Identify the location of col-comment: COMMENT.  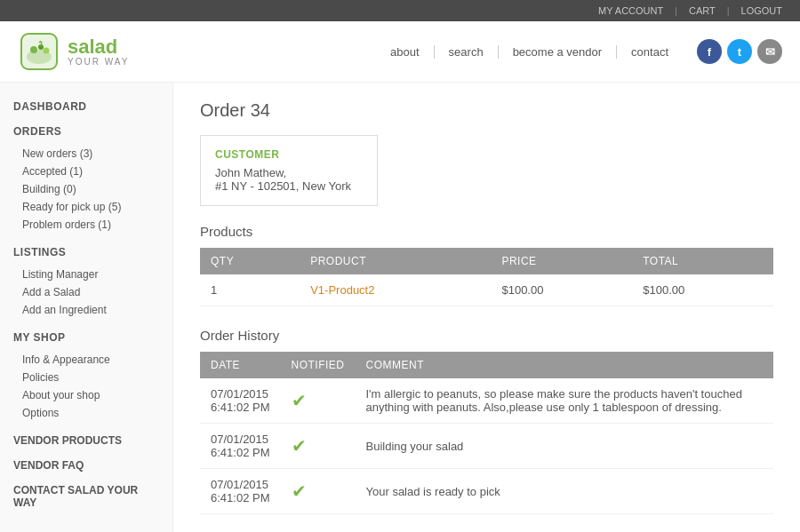
(565, 365).